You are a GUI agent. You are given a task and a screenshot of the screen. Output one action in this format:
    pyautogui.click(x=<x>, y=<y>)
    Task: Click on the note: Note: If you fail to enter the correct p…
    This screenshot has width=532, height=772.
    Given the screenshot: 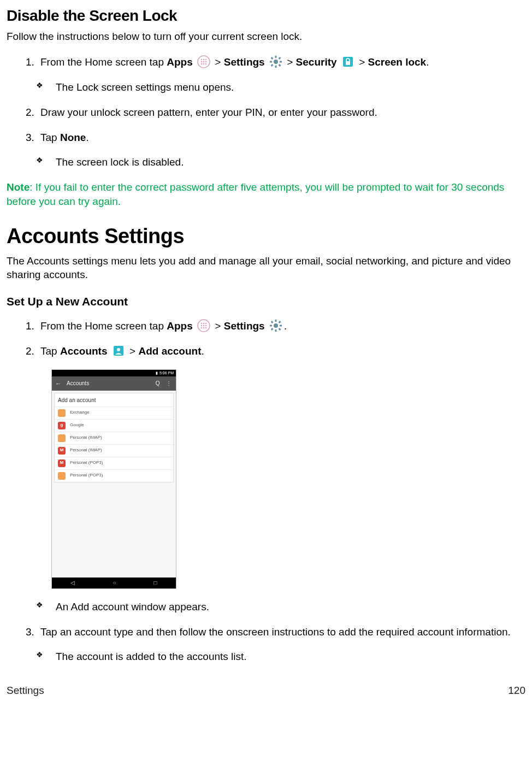 What is the action you would take?
    pyautogui.click(x=266, y=195)
    